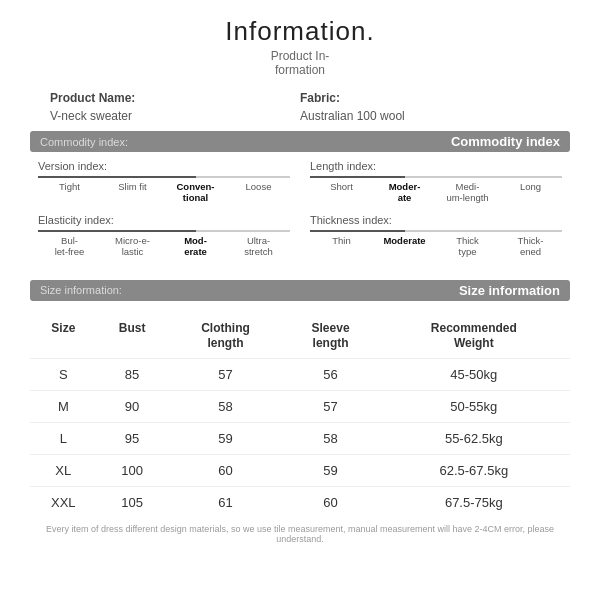 The width and height of the screenshot is (600, 600). Describe the element at coordinates (436, 244) in the screenshot. I see `thickness-scale: Thin Moderate Thicktype Thick-ened` at that location.